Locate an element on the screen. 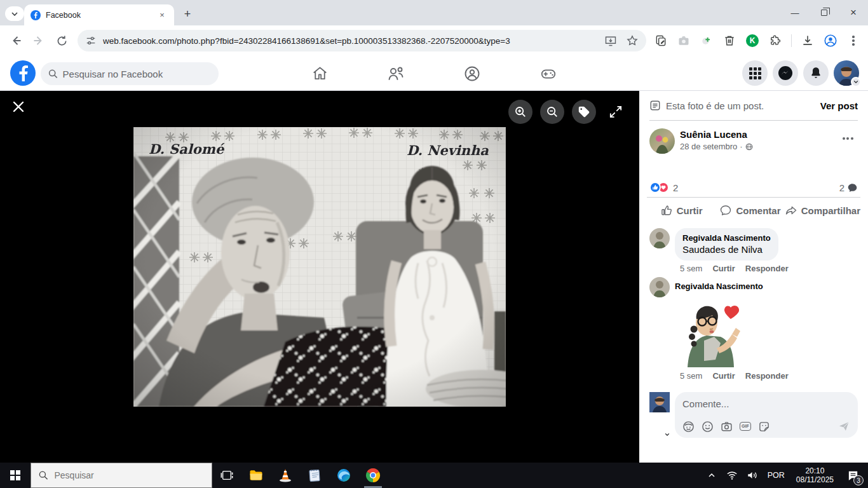 The width and height of the screenshot is (868, 488). viewer-close-button is located at coordinates (18, 107).